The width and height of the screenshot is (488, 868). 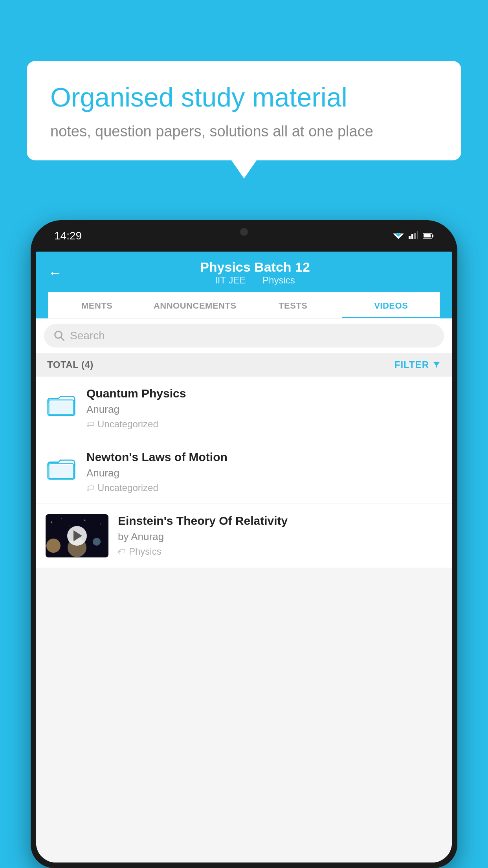 What do you see at coordinates (264, 408) in the screenshot?
I see `video-info: Quantum Physics Anurag 🏷 Uncategorized` at bounding box center [264, 408].